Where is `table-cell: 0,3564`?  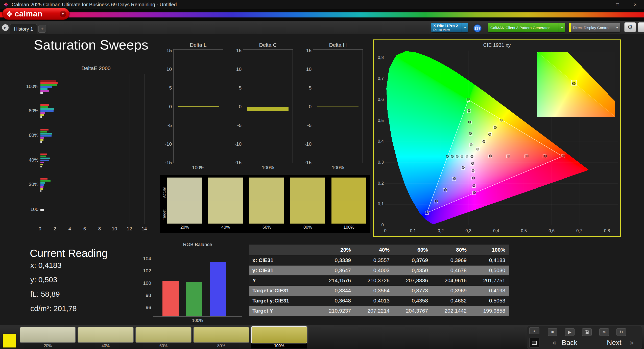 table-cell: 0,3564 is located at coordinates (374, 291).